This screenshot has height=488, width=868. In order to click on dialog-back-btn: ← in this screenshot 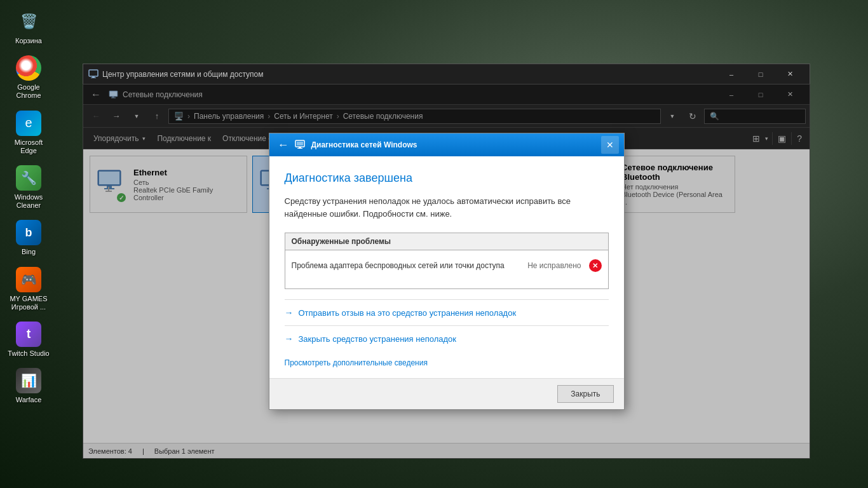, I will do `click(283, 145)`.